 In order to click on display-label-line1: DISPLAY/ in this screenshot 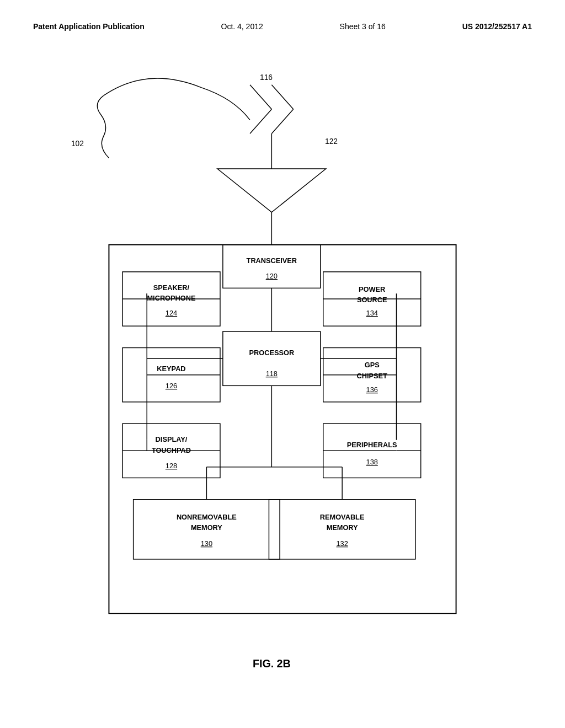, I will do `click(172, 439)`.